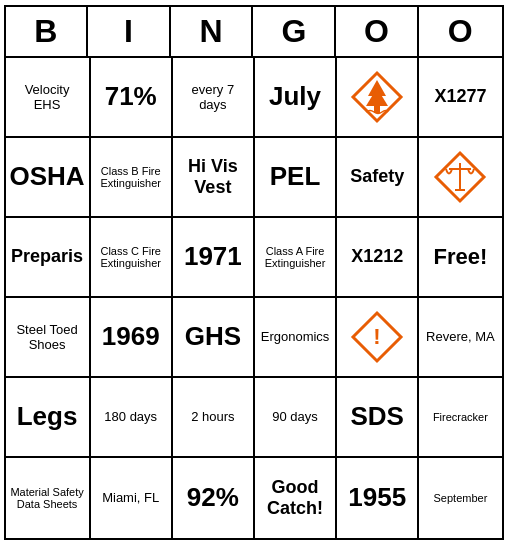 The width and height of the screenshot is (507, 544). I want to click on cell-r6c3: 92%, so click(214, 498).